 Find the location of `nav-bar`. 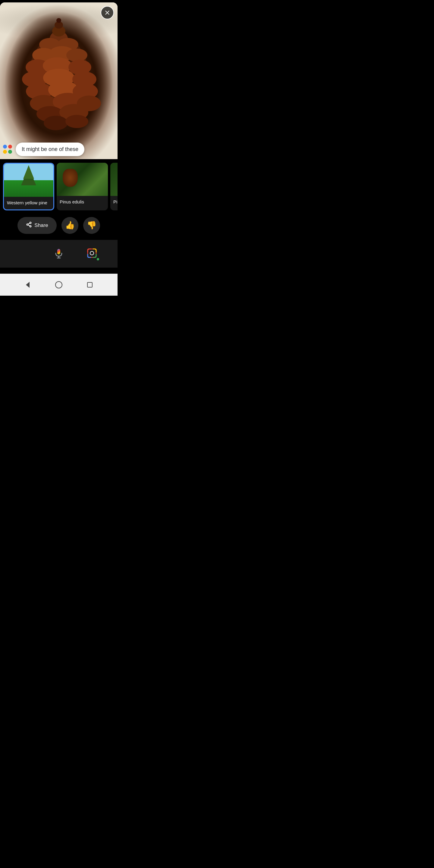

nav-bar is located at coordinates (59, 284).